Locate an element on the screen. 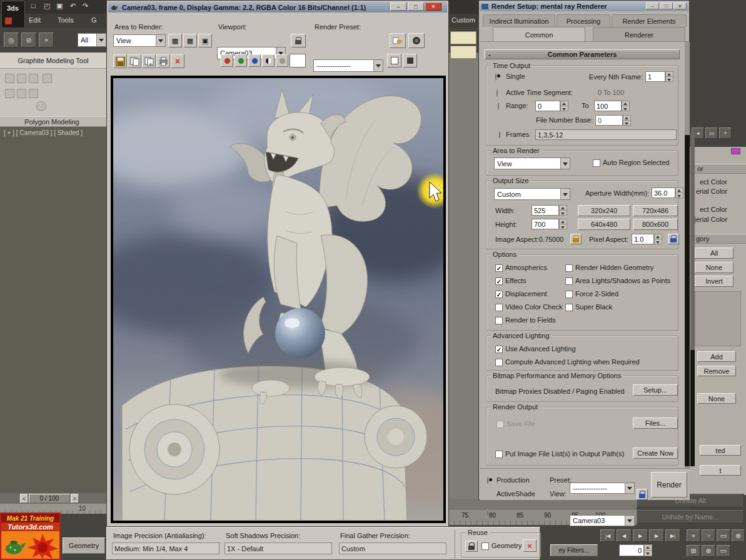  bitmap-setup-button: Setup... is located at coordinates (655, 390).